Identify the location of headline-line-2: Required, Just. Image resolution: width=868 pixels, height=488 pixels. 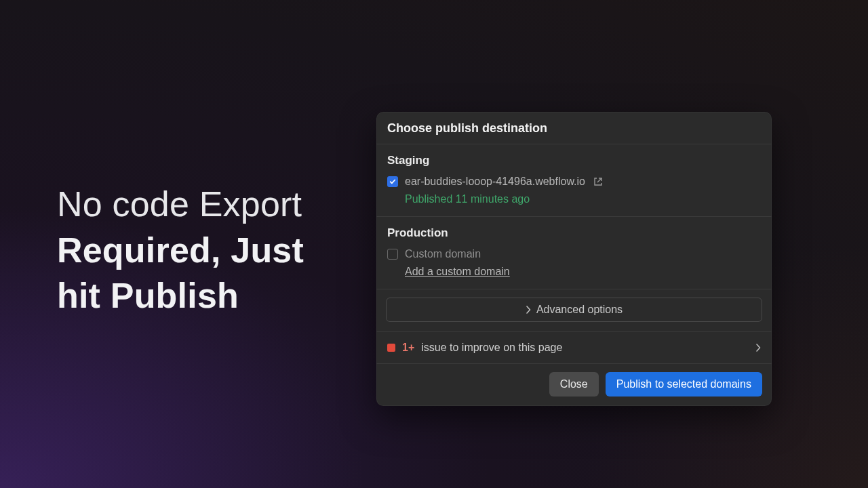
(180, 250).